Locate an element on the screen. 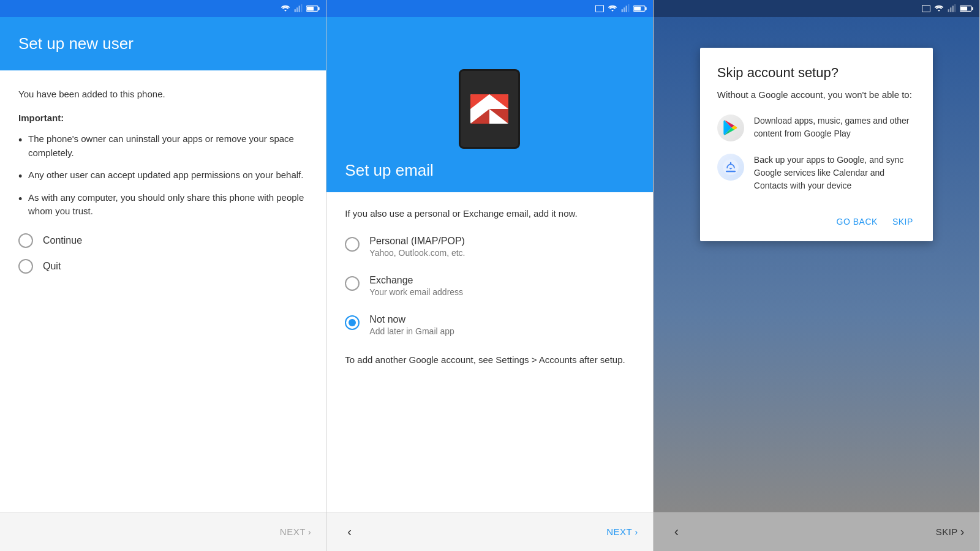  skip-dialog-button: SKIP is located at coordinates (903, 222).